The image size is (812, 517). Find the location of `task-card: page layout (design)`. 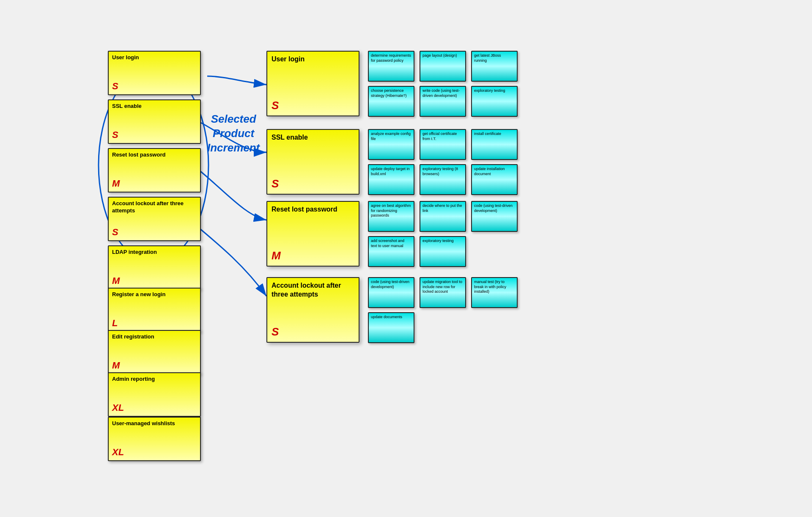

task-card: page layout (design) is located at coordinates (443, 66).